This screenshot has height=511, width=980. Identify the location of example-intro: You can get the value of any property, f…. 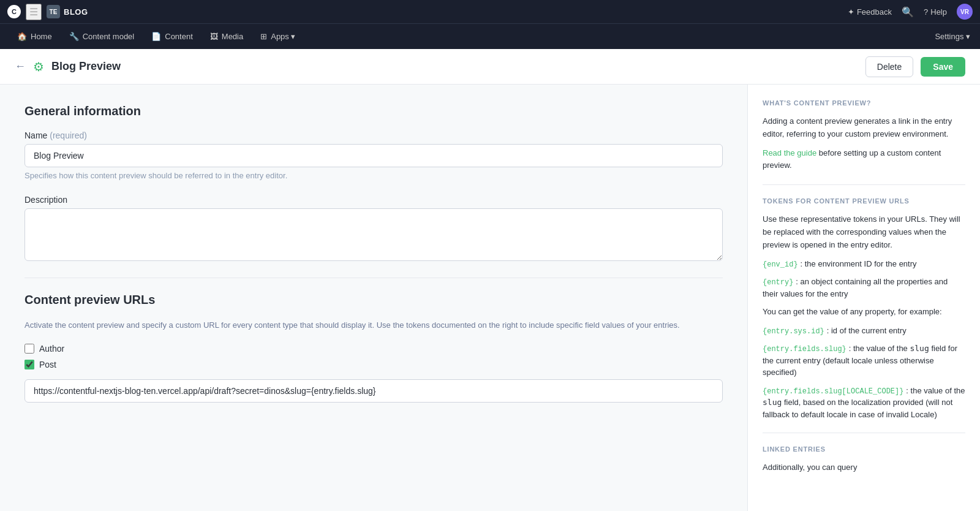
(864, 312).